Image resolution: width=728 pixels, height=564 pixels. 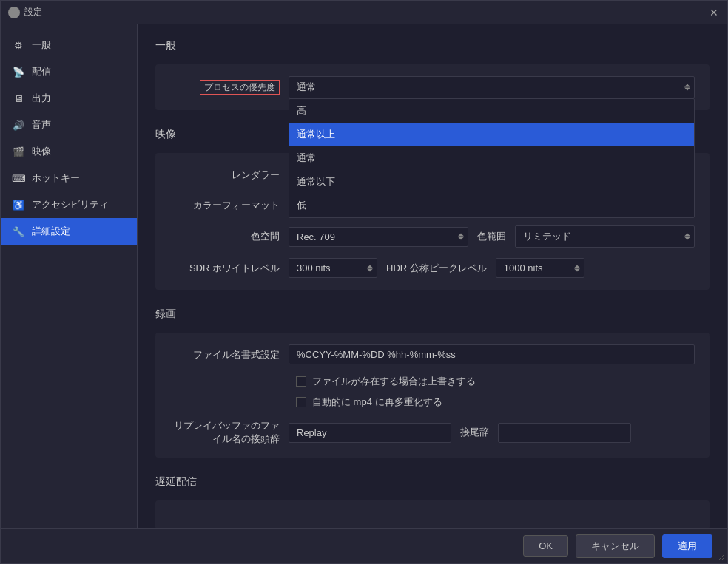 I want to click on sidebar-item-advanced: 🔧 詳細設定, so click(x=69, y=231).